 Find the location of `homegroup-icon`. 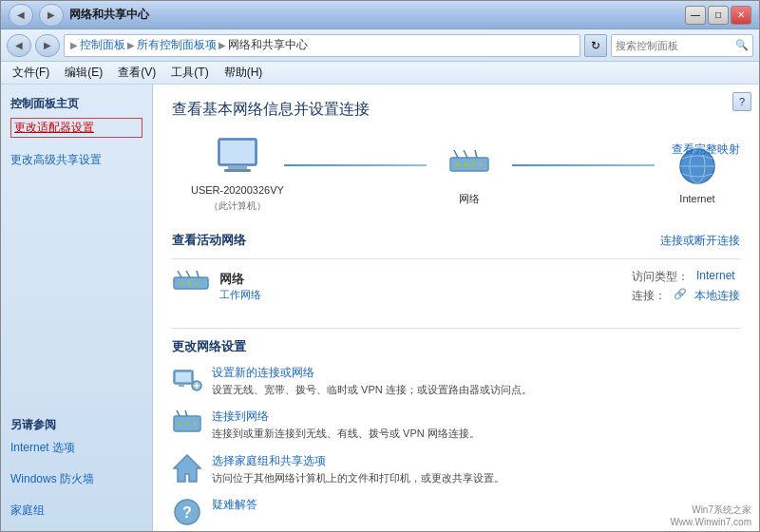

homegroup-icon is located at coordinates (187, 468).